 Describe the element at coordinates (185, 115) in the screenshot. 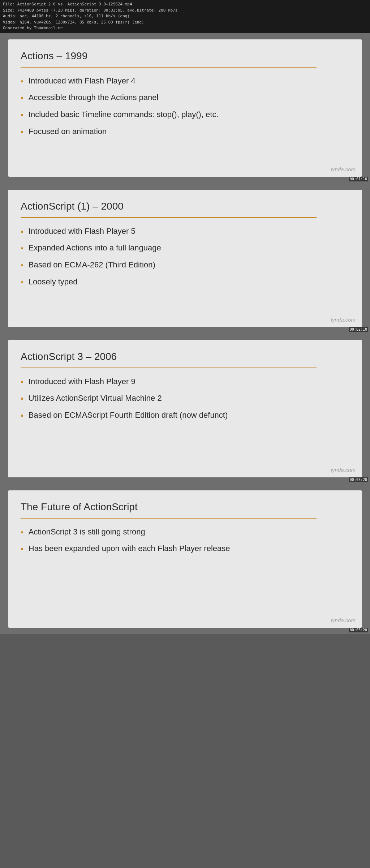

I see `bullet-item-1-3: Included basic Timeline commands: stop()…` at that location.